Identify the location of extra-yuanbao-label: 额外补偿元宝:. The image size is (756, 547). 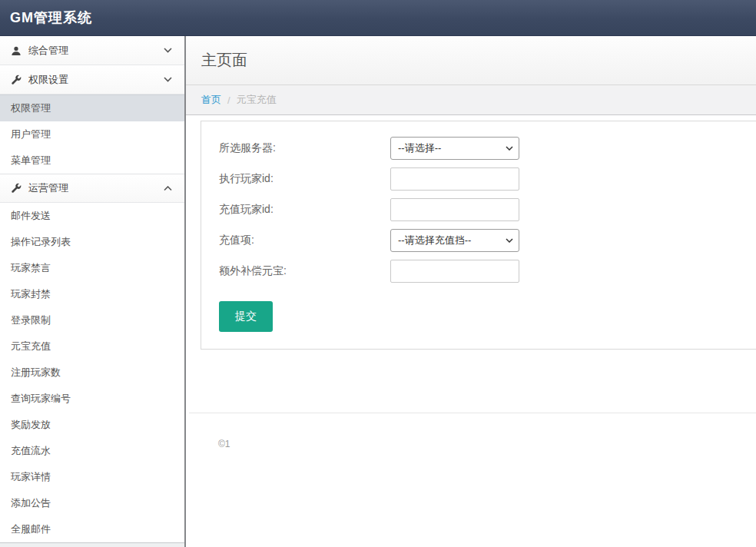
(304, 271).